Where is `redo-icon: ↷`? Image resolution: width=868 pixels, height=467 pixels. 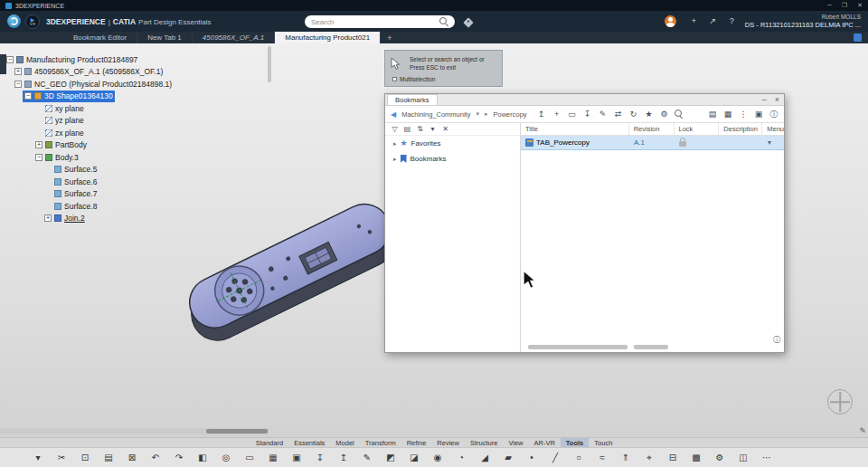
redo-icon: ↷ is located at coordinates (179, 458).